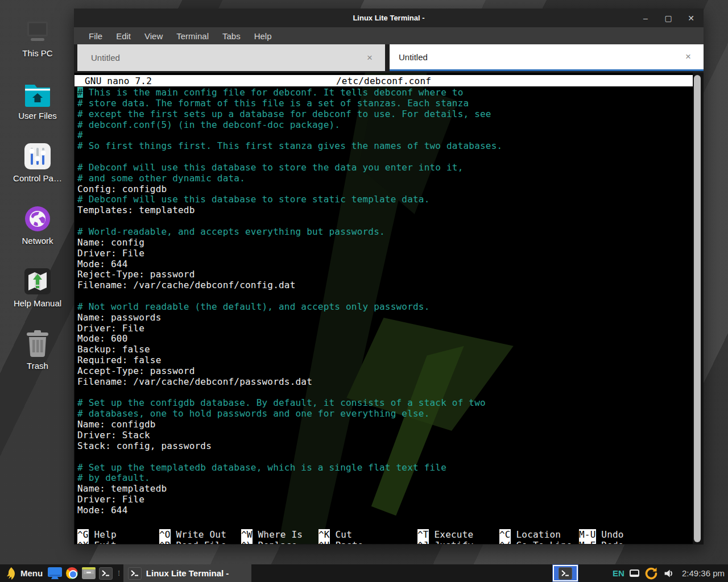 The width and height of the screenshot is (728, 582). I want to click on tab-1-untitled: Untitled×, so click(547, 58).